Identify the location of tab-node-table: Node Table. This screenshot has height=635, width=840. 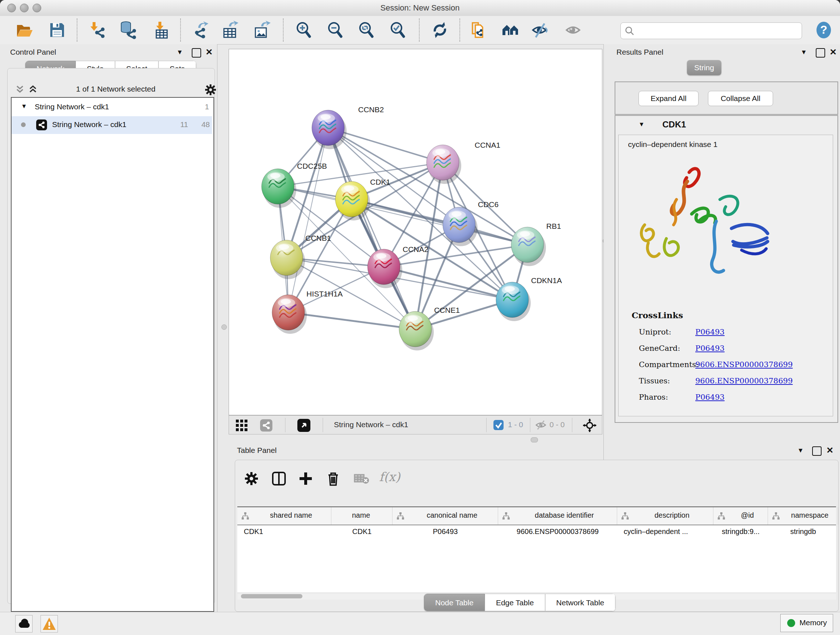
(454, 602).